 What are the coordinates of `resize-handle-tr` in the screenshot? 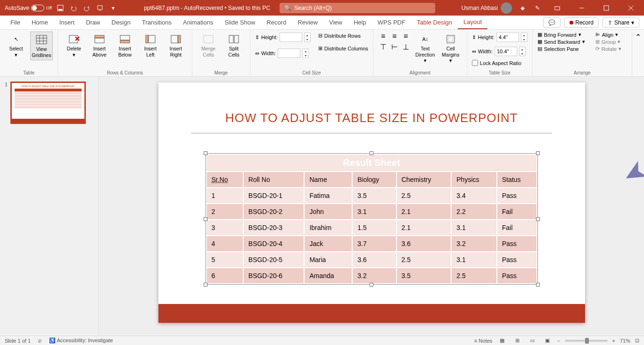 It's located at (538, 153).